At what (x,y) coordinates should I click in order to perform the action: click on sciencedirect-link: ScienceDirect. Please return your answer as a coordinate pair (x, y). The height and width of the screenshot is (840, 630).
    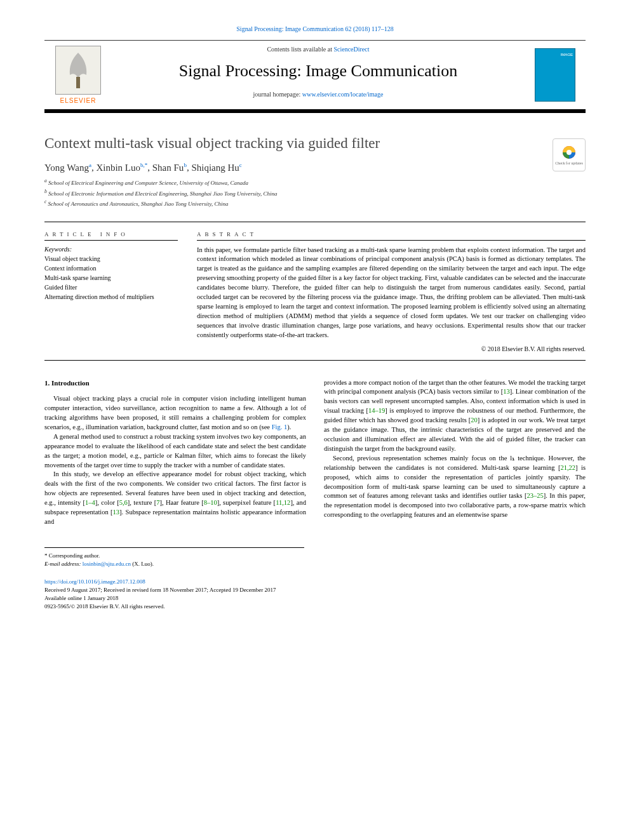
    Looking at the image, I should click on (351, 50).